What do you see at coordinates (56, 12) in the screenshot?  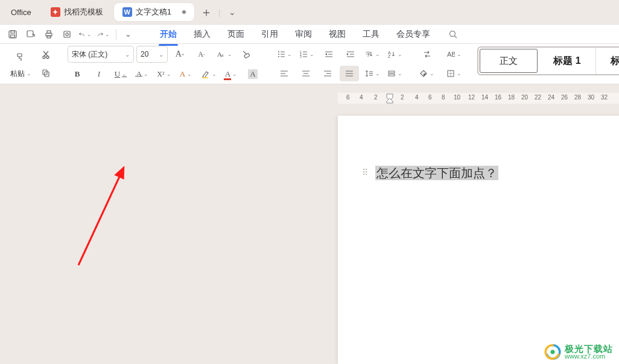 I see `template-icon: ✦` at bounding box center [56, 12].